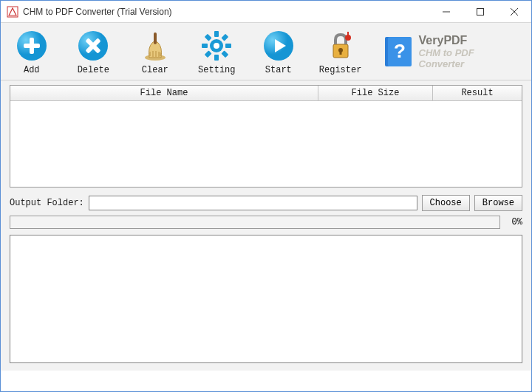  What do you see at coordinates (217, 52) in the screenshot?
I see `setting-button: Setting` at bounding box center [217, 52].